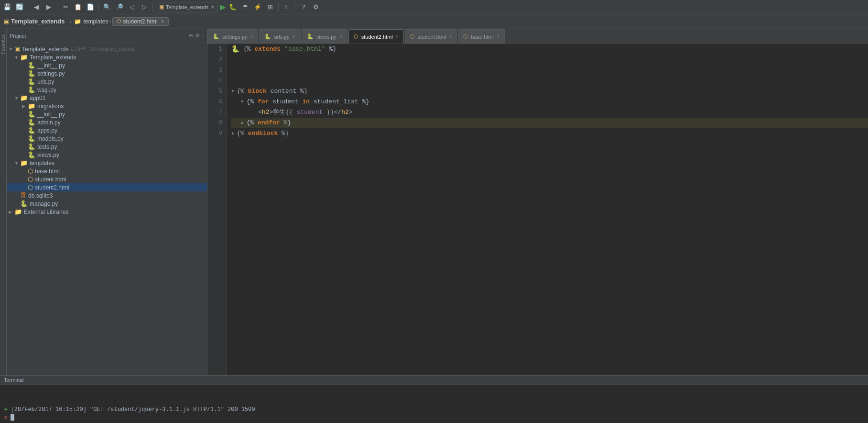 This screenshot has height=423, width=868. What do you see at coordinates (376, 36) in the screenshot?
I see `tab-student2-html: ⬡ student2.html ×` at bounding box center [376, 36].